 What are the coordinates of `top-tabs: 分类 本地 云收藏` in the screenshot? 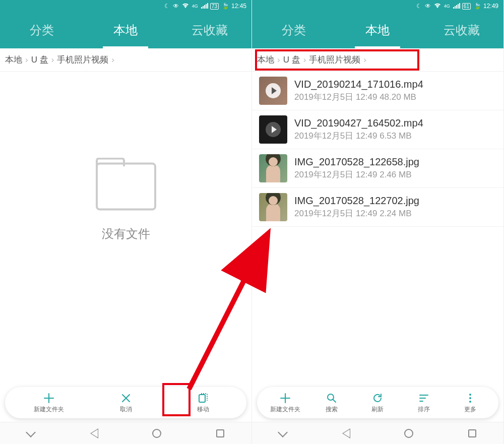 It's located at (378, 30).